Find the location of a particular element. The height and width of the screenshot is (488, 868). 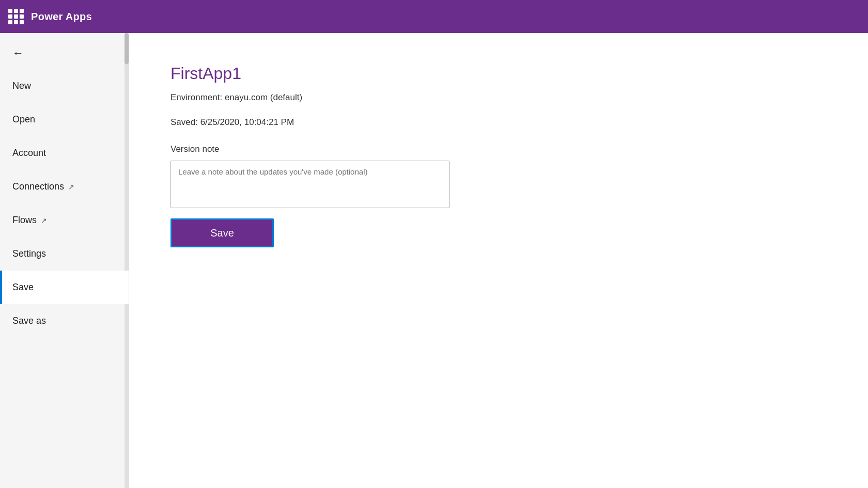

sidebar-item-settings-label: Settings is located at coordinates (29, 254).